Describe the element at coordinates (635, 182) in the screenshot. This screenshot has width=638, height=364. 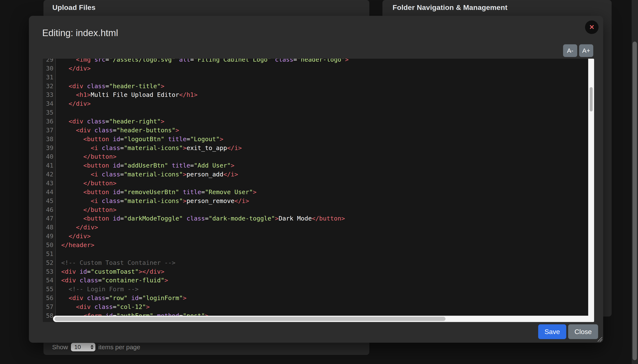
I see `page-scrollbar` at that location.